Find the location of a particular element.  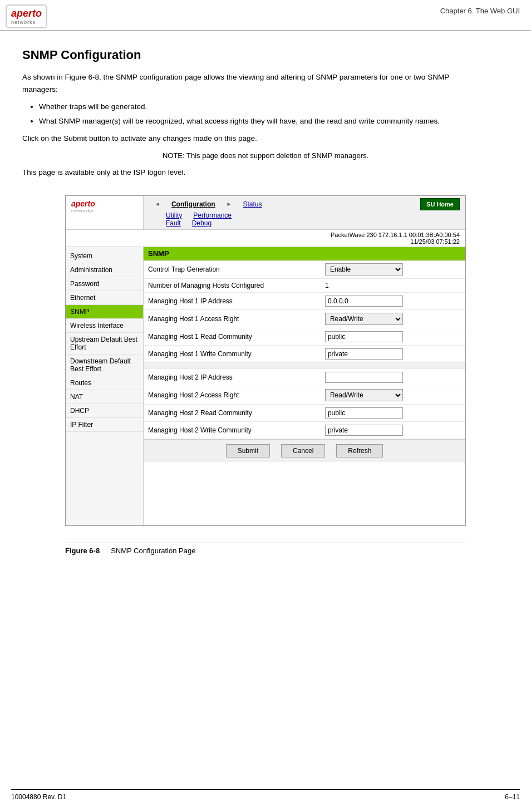

sidebar-item-downstream: Downstream Default Best Effort is located at coordinates (105, 365).